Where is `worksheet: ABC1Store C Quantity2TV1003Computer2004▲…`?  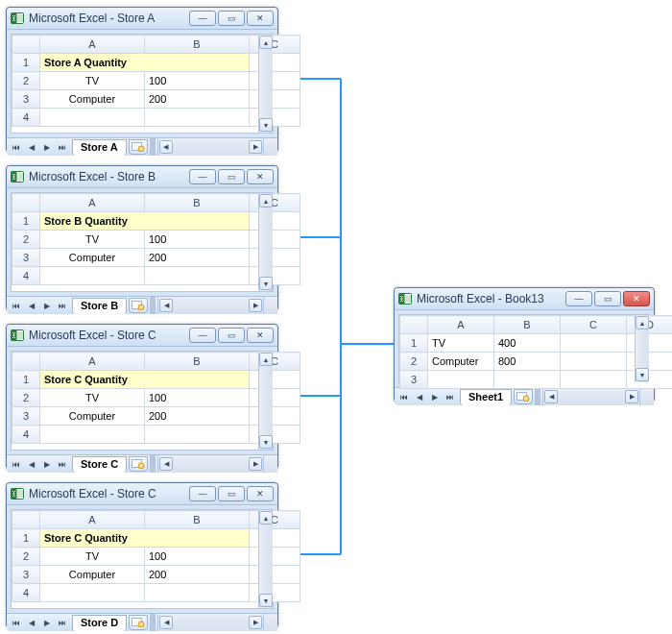 worksheet: ABC1Store C Quantity2TV1003Computer2004▲… is located at coordinates (142, 559).